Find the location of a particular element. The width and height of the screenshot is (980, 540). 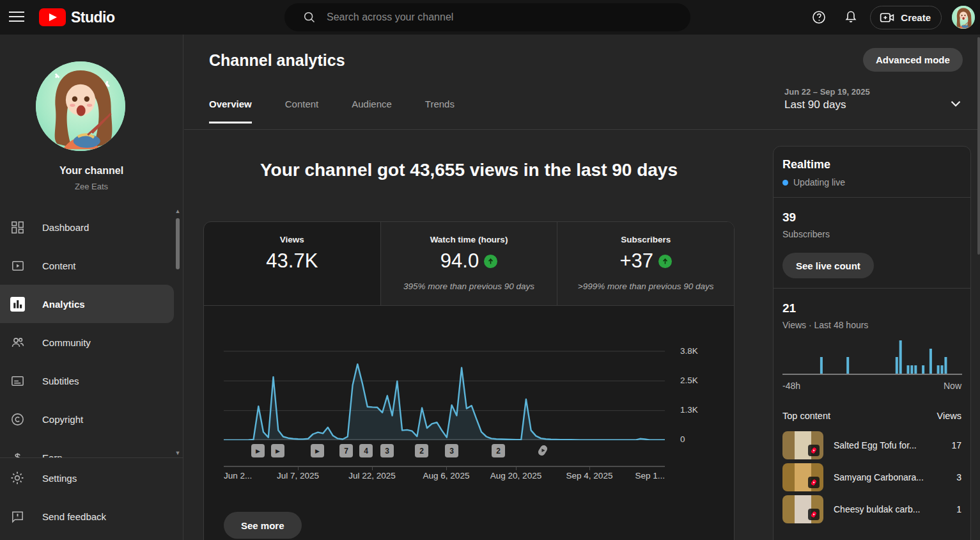

sidebar-item-subtitles: Subtitles is located at coordinates (92, 381).